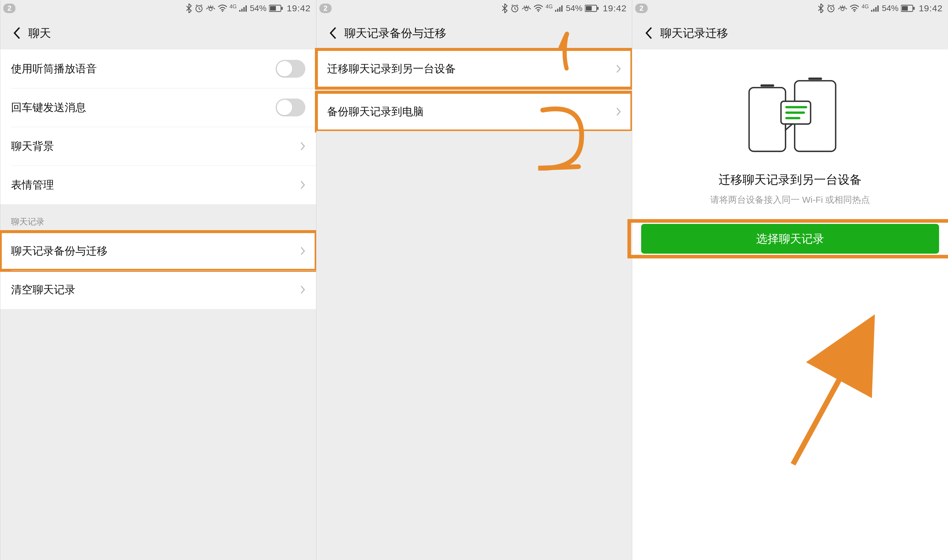 This screenshot has height=560, width=948. I want to click on nav-header: 聊天, so click(158, 33).